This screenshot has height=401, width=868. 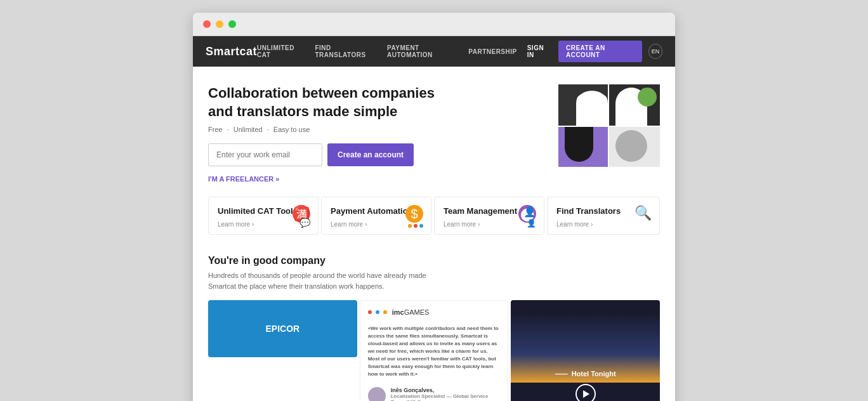 I want to click on imc-testimonial: imcGAMES «We work with multiple contribu…, so click(x=434, y=350).